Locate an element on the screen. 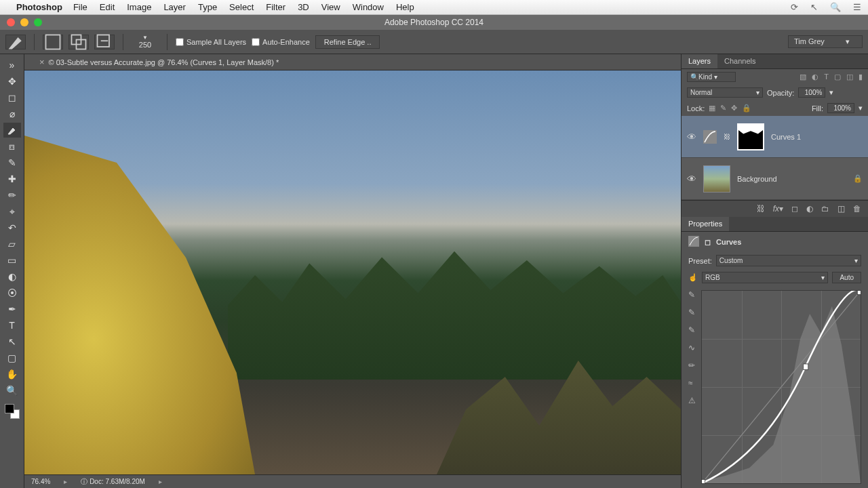  path-tool: ↖ is located at coordinates (12, 342).